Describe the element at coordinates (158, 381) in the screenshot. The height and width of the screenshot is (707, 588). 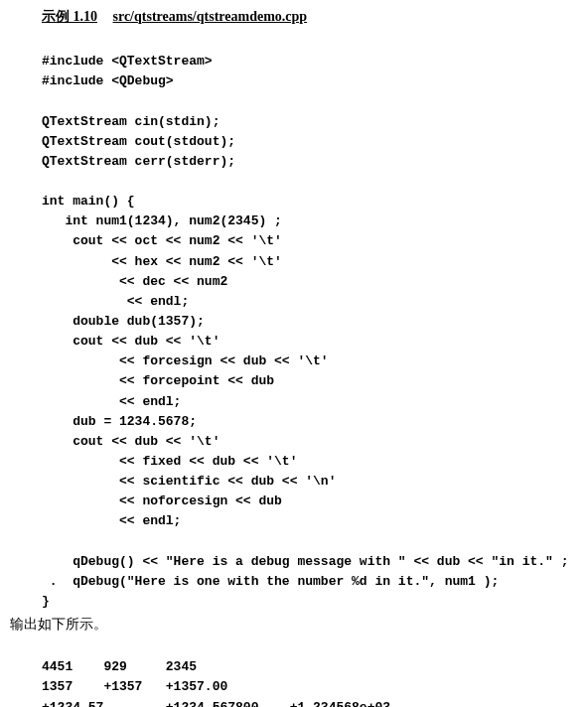
I see `code-line: << forcepoint << dub` at that location.